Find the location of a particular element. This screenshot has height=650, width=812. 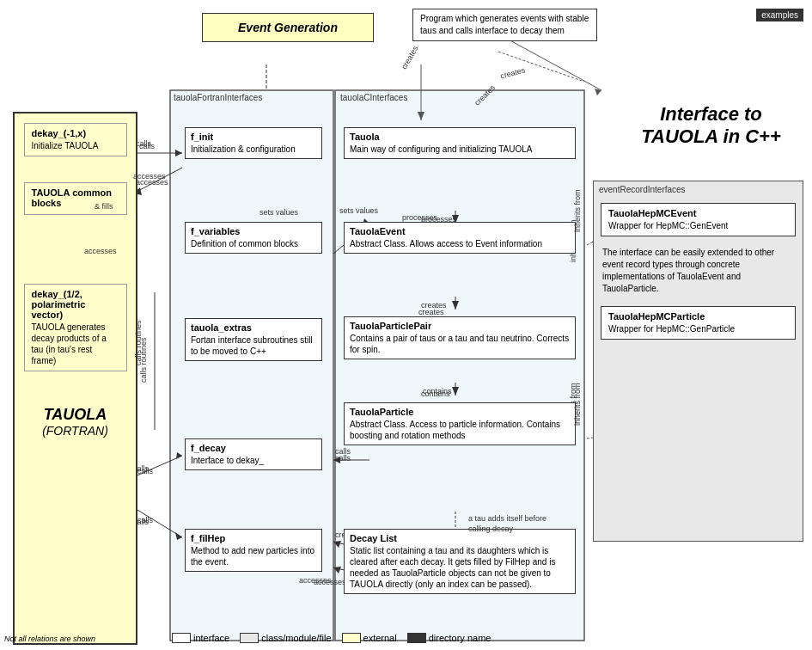

inherits-event-label: inherits from is located at coordinates (577, 211).